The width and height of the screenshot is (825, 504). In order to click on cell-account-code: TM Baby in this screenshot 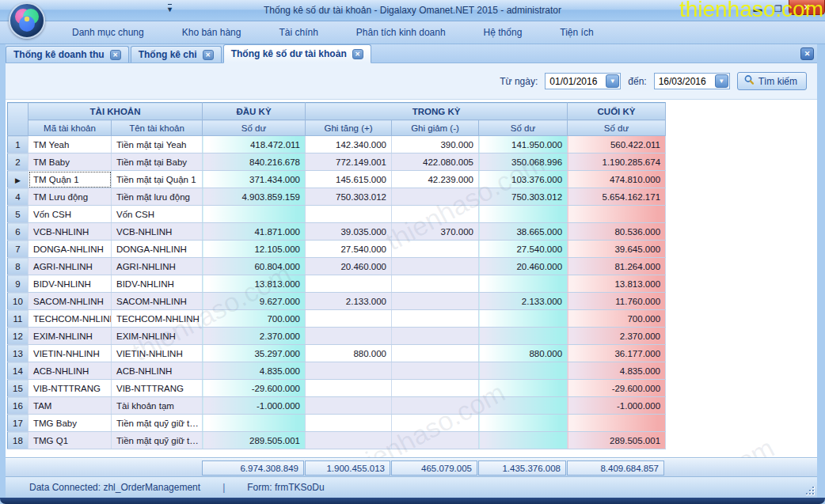, I will do `click(70, 162)`.